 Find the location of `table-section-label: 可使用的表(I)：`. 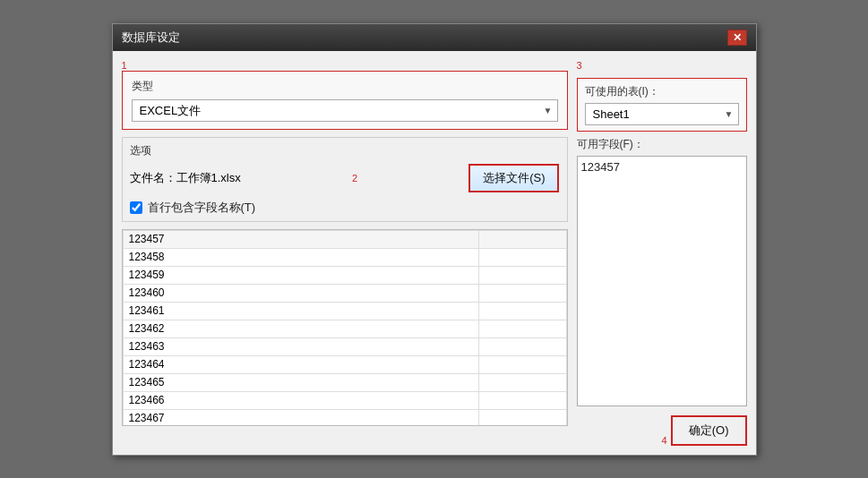

table-section-label: 可使用的表(I)： is located at coordinates (662, 91).